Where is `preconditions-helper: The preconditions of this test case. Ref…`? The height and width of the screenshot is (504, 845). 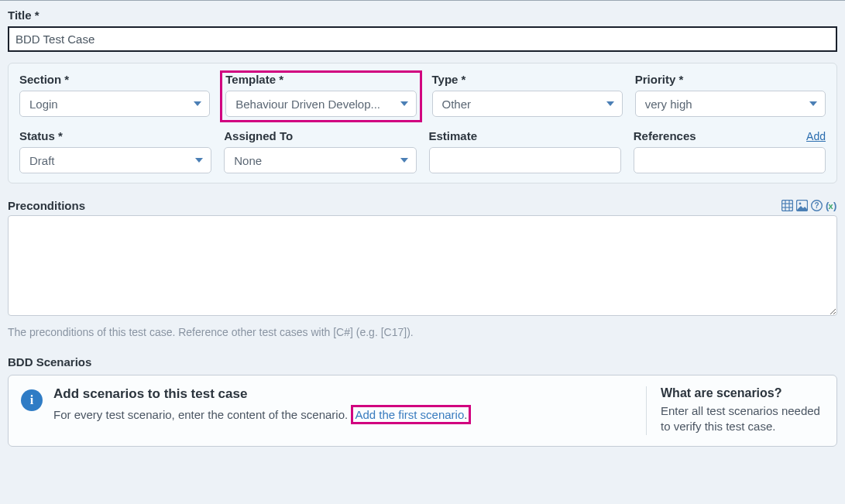
preconditions-helper: The preconditions of this test case. Ref… is located at coordinates (423, 332).